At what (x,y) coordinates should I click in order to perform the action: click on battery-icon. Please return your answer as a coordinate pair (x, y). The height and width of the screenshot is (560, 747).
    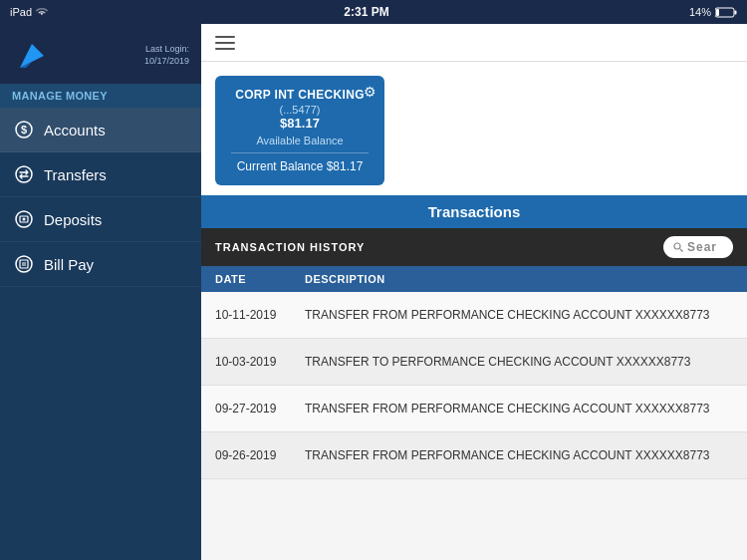
    Looking at the image, I should click on (726, 12).